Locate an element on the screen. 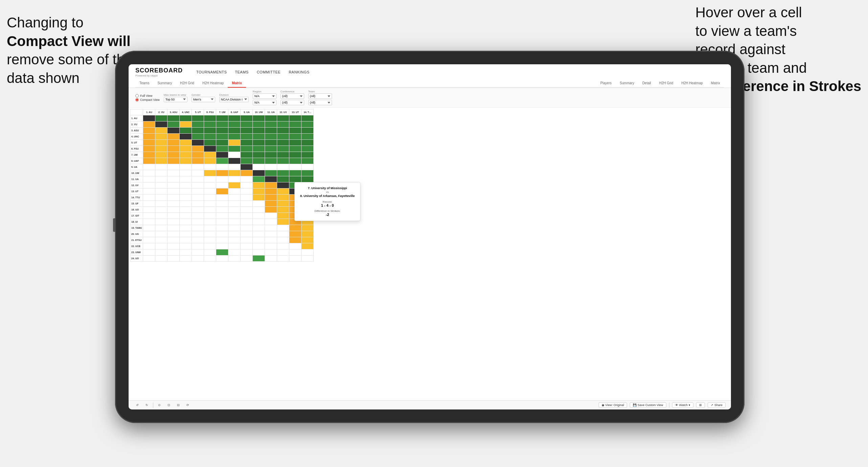 The width and height of the screenshot is (868, 467). tab-players: Players is located at coordinates (606, 83).